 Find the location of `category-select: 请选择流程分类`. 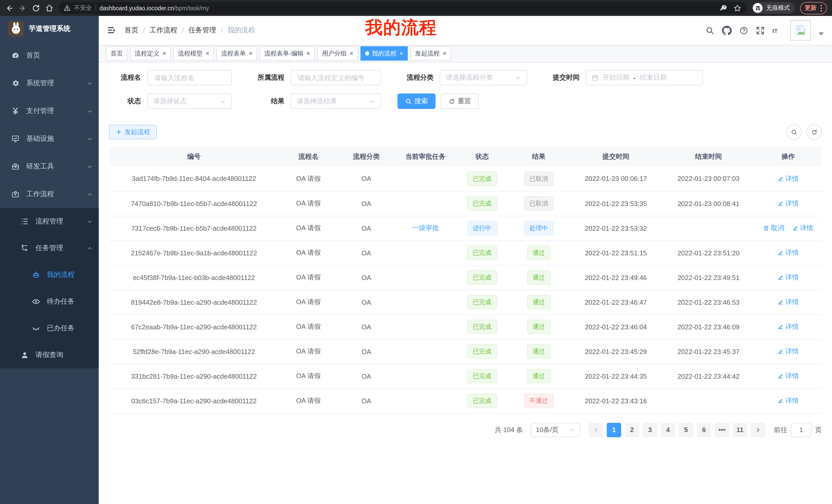

category-select: 请选择流程分类 is located at coordinates (484, 78).